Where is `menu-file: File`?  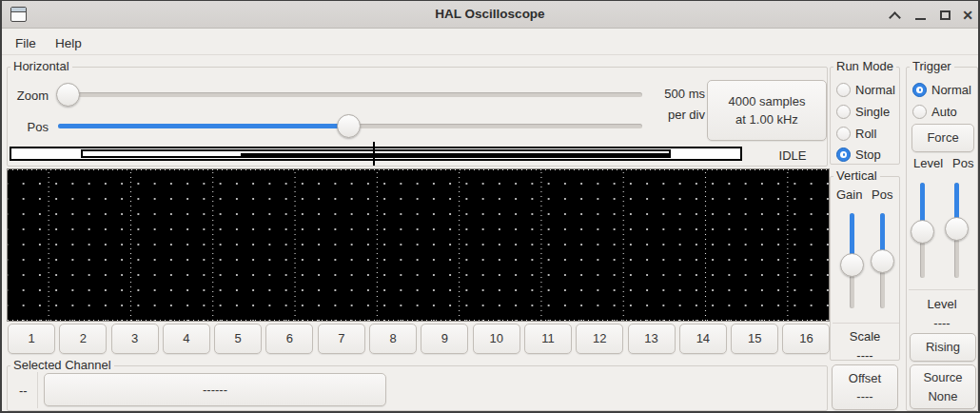
menu-file: File is located at coordinates (26, 44).